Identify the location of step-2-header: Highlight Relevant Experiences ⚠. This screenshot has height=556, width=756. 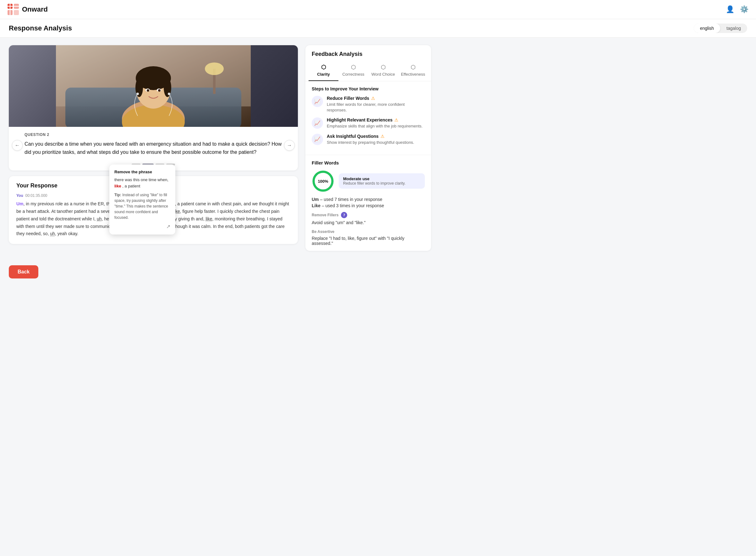
(374, 120).